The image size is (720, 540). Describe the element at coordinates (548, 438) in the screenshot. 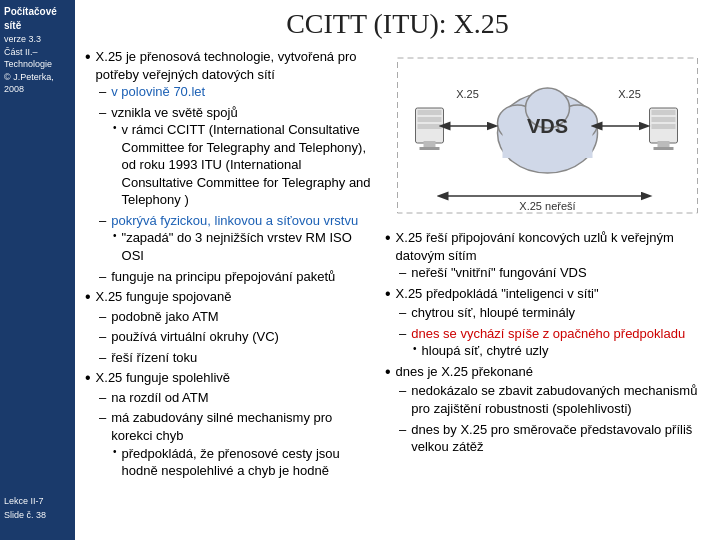

I see `list-item: dnes by X.25 pro směrovače představovalo…` at that location.